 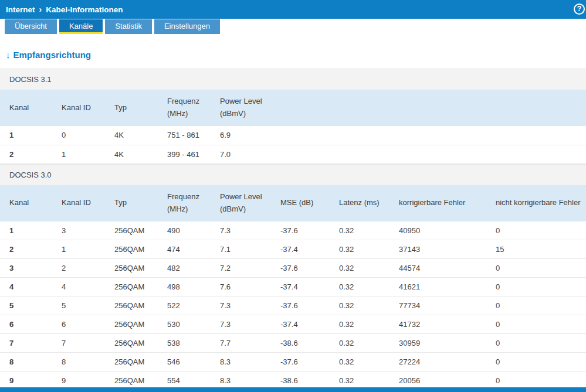 I want to click on table-row: 88256QAM5468.3-37.60.32272240, so click(x=293, y=362).